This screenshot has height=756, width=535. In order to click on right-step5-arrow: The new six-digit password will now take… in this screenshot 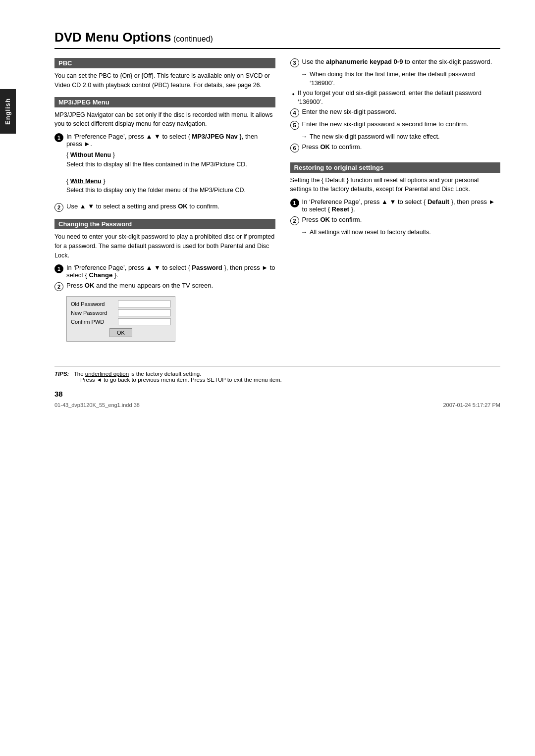, I will do `click(401, 137)`.